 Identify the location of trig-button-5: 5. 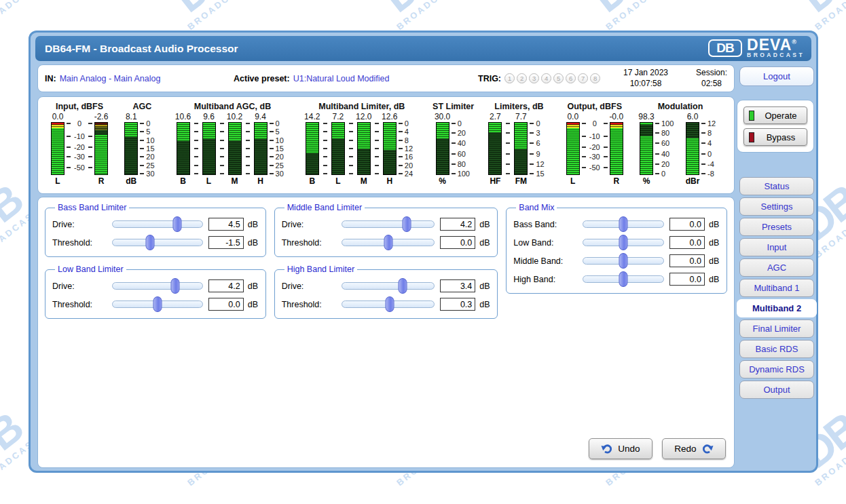
(558, 79).